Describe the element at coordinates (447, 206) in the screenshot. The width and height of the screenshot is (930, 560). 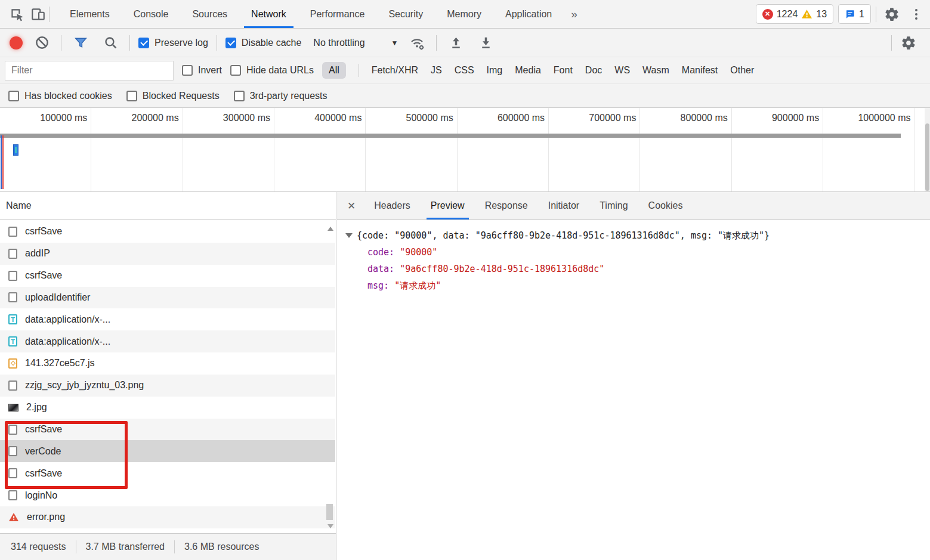
I see `detail-tab-preview: Preview` at that location.